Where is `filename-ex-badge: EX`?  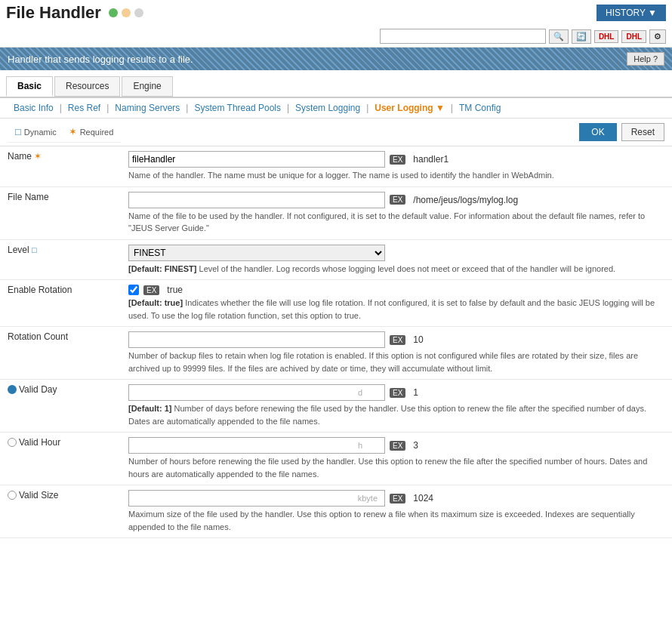 filename-ex-badge: EX is located at coordinates (397, 199).